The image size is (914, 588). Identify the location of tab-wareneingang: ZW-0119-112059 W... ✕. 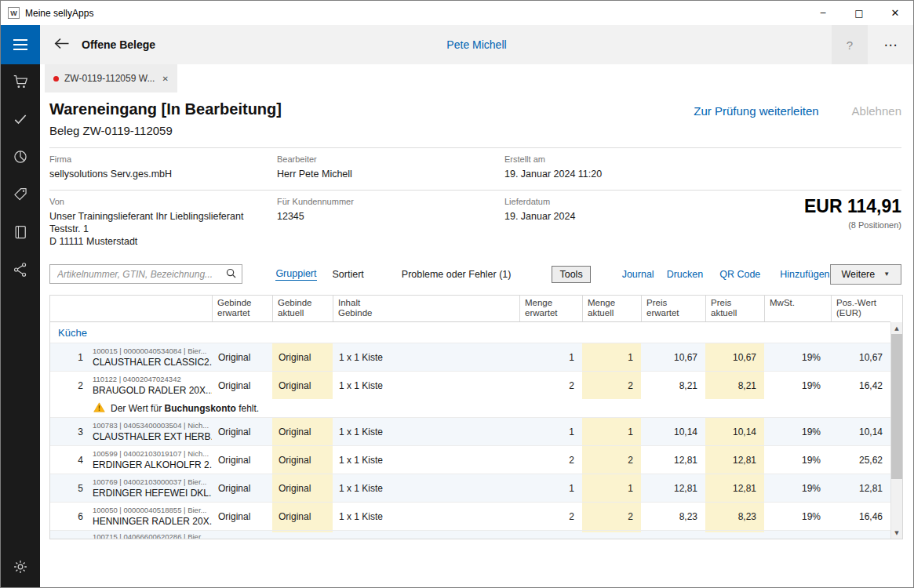
(111, 78).